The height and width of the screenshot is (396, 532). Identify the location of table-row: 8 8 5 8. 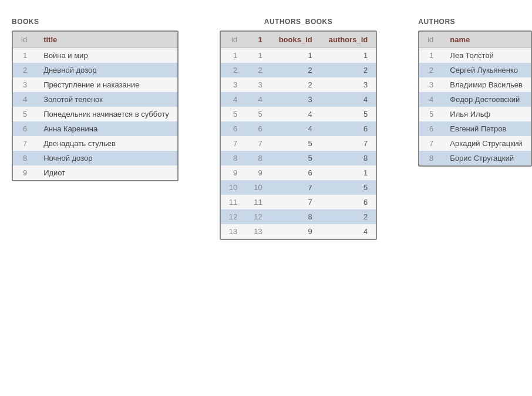
(298, 158).